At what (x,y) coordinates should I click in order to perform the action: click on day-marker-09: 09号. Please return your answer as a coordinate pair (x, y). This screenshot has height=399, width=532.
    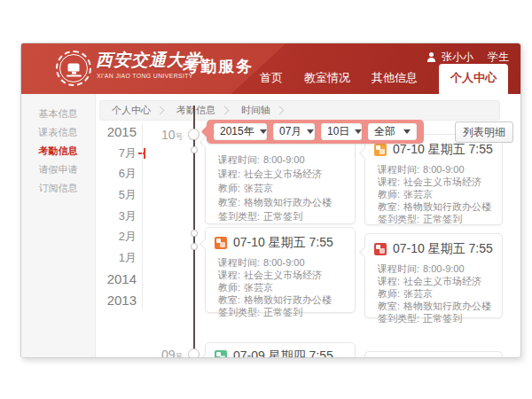
    Looking at the image, I should click on (172, 353).